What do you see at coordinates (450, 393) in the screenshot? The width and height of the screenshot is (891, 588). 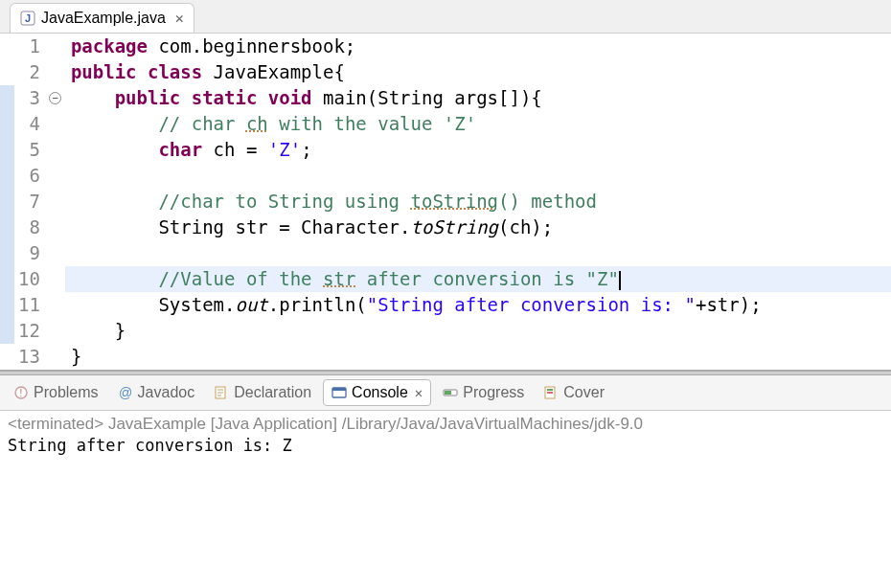 I see `progress-icon` at bounding box center [450, 393].